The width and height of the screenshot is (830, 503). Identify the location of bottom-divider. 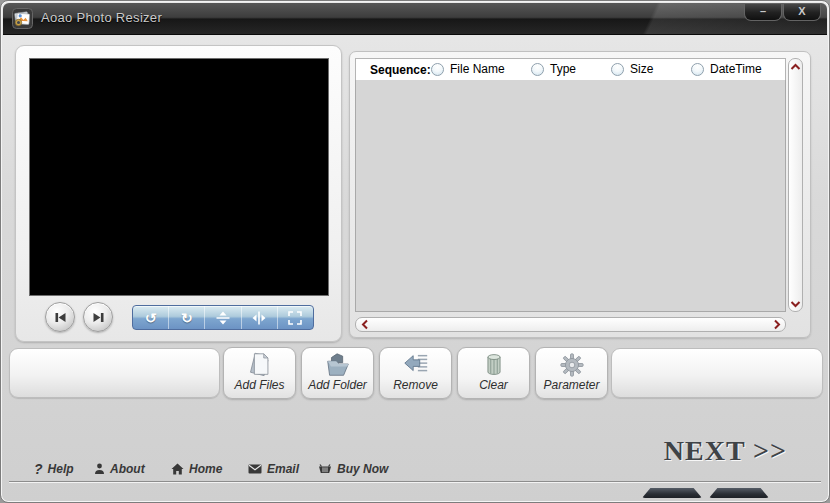
(415, 482).